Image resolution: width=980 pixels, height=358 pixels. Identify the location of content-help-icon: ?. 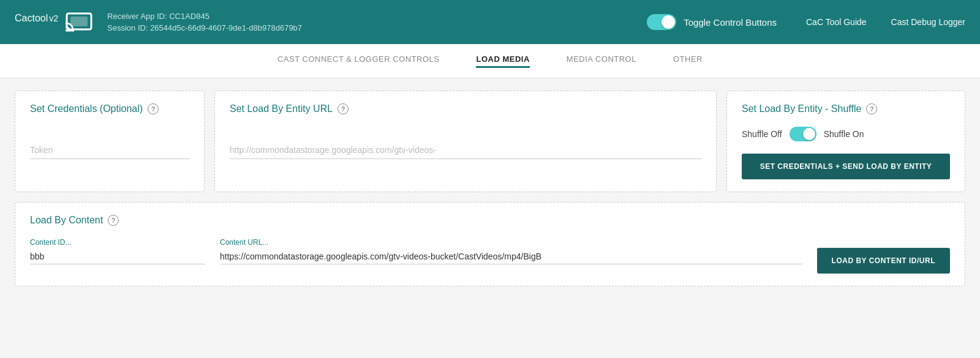
(113, 220).